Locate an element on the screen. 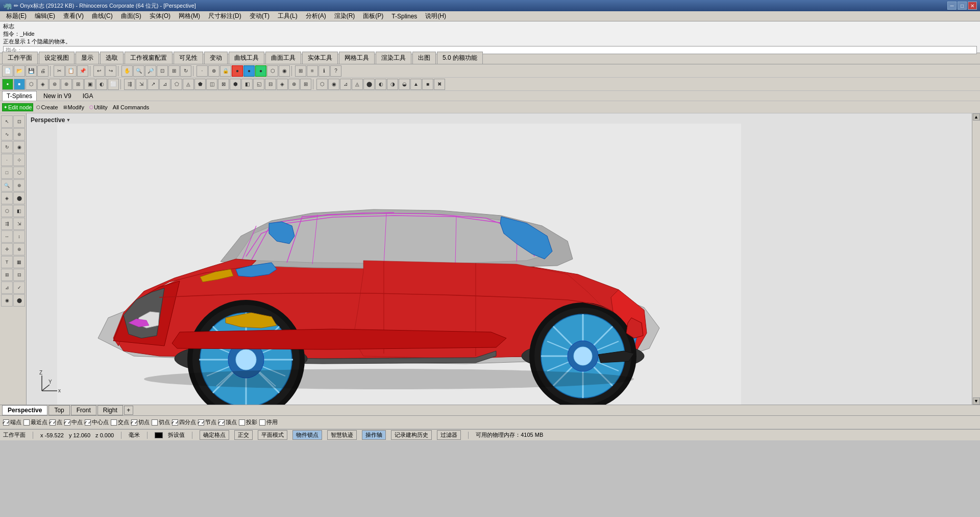  snap-intersect-check is located at coordinates (114, 422).